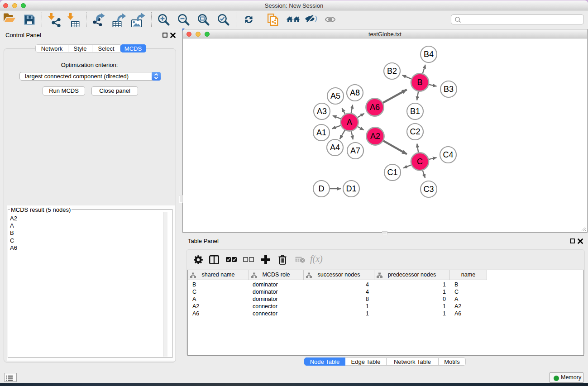 This screenshot has width=588, height=386. What do you see at coordinates (355, 93) in the screenshot?
I see `svg-text: A8` at bounding box center [355, 93].